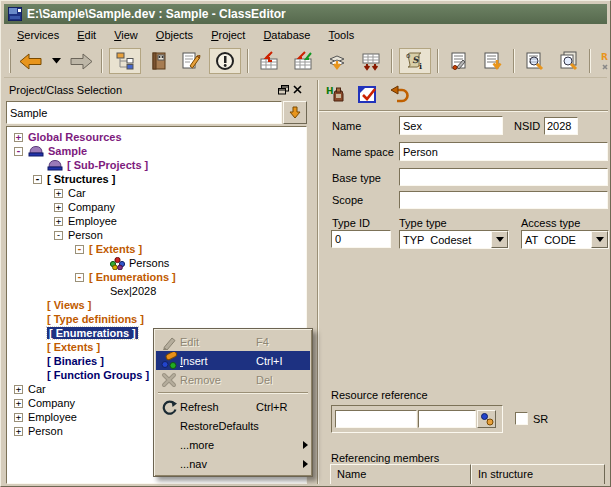 Image resolution: width=611 pixels, height=487 pixels. What do you see at coordinates (15, 14) in the screenshot?
I see `classeditor-app-icon` at bounding box center [15, 14].